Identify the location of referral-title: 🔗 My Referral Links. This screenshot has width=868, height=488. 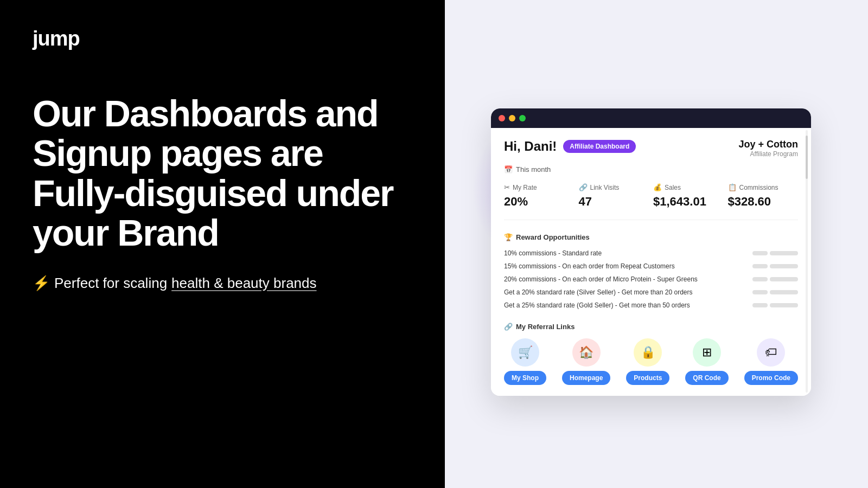
(651, 326).